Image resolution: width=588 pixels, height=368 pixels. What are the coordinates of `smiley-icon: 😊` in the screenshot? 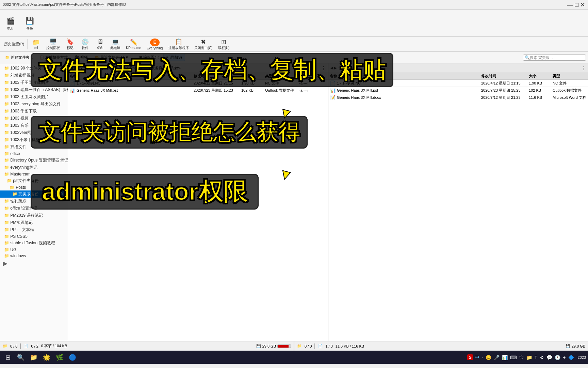 It's located at (489, 357).